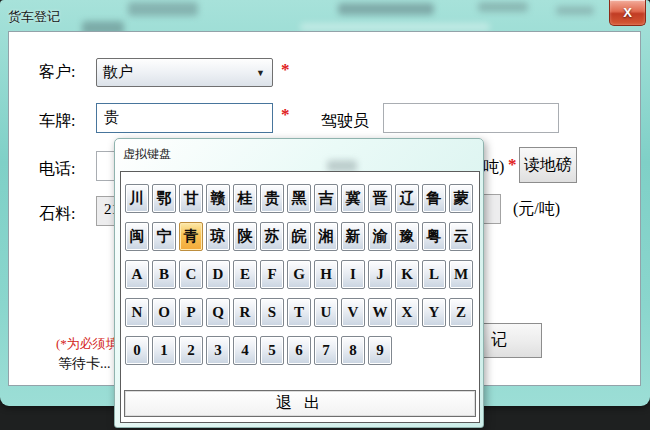 The image size is (650, 430). I want to click on keyboard-key: E, so click(245, 274).